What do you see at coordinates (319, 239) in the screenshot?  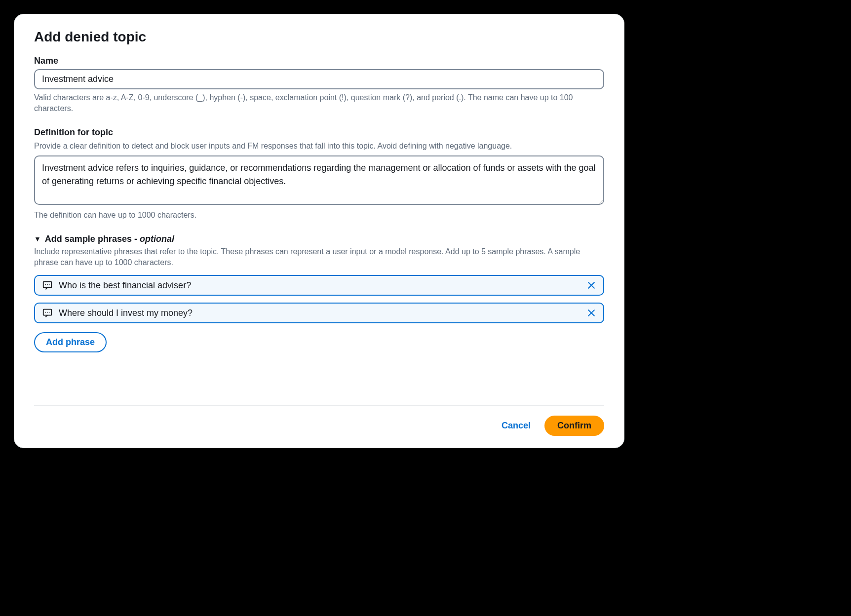 I see `sample-phrases-toggle: ▼ Add sample phrases - optional` at bounding box center [319, 239].